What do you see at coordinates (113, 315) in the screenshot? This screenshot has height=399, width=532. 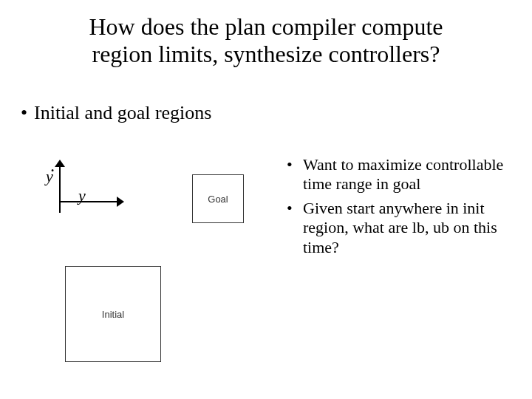 I see `initial-label: Initial` at bounding box center [113, 315].